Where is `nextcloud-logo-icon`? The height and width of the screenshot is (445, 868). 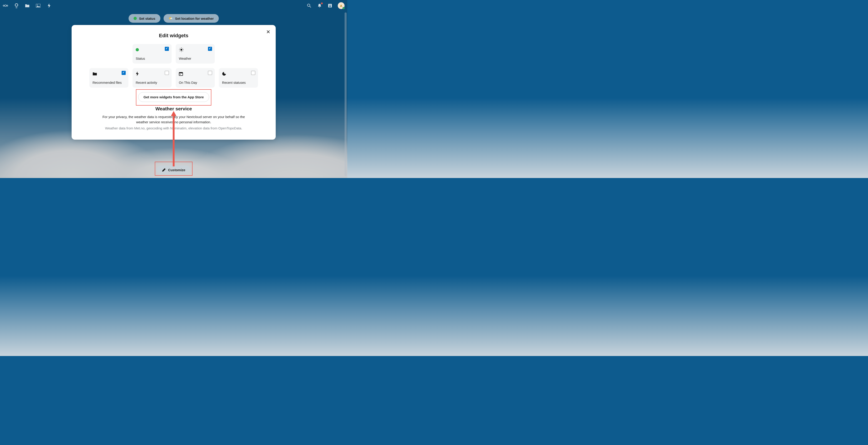
nextcloud-logo-icon is located at coordinates (5, 6).